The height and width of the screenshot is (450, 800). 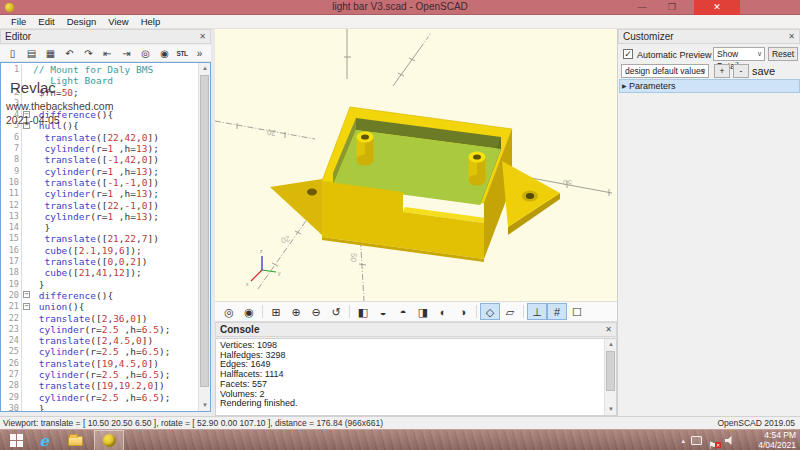 What do you see at coordinates (99, 172) in the screenshot?
I see `code-line: 9 cylinder(r=1 ,h=13);` at bounding box center [99, 172].